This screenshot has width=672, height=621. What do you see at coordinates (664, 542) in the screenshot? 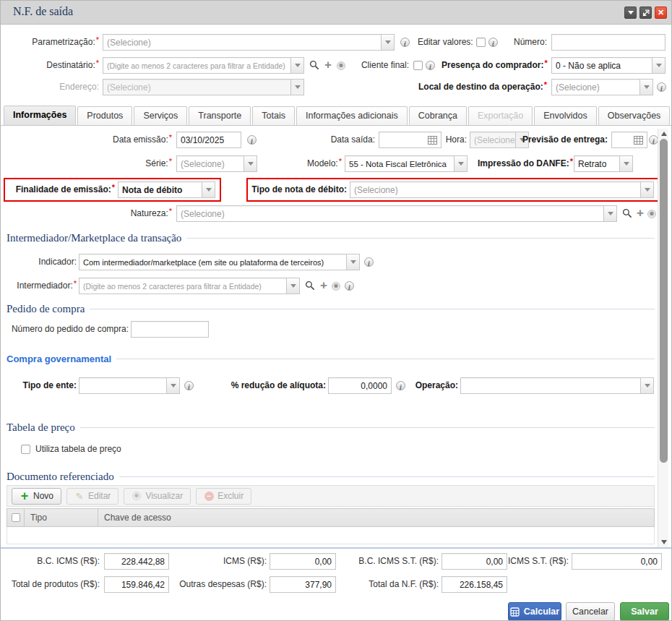
I see `scroll-down-icon` at bounding box center [664, 542].